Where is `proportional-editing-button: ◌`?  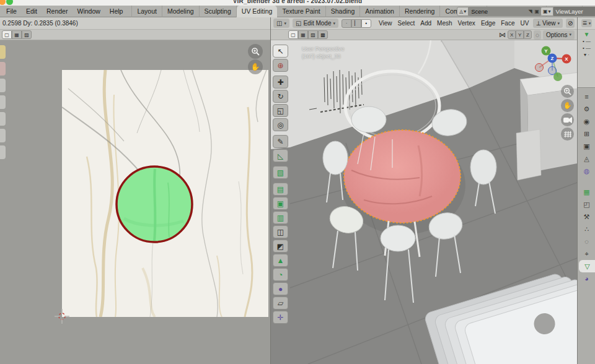 proportional-editing-button: ◌ is located at coordinates (537, 35).